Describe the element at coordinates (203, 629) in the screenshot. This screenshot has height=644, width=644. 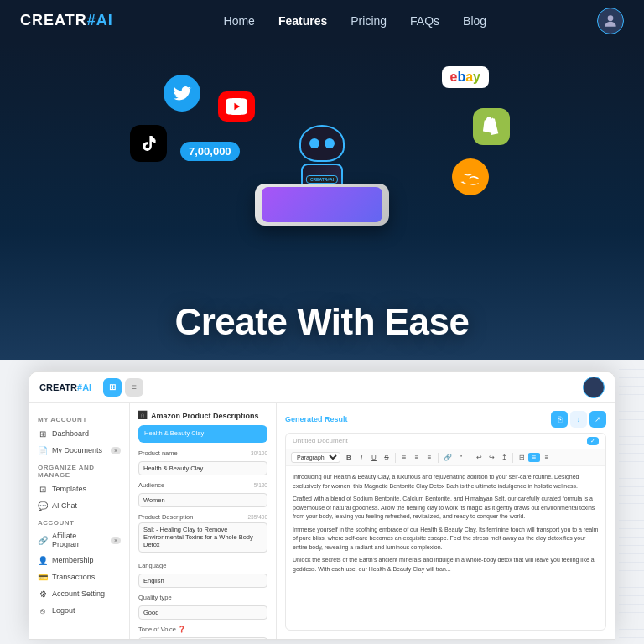
I see `form-label-tone: Tone of Voice ❓` at that location.